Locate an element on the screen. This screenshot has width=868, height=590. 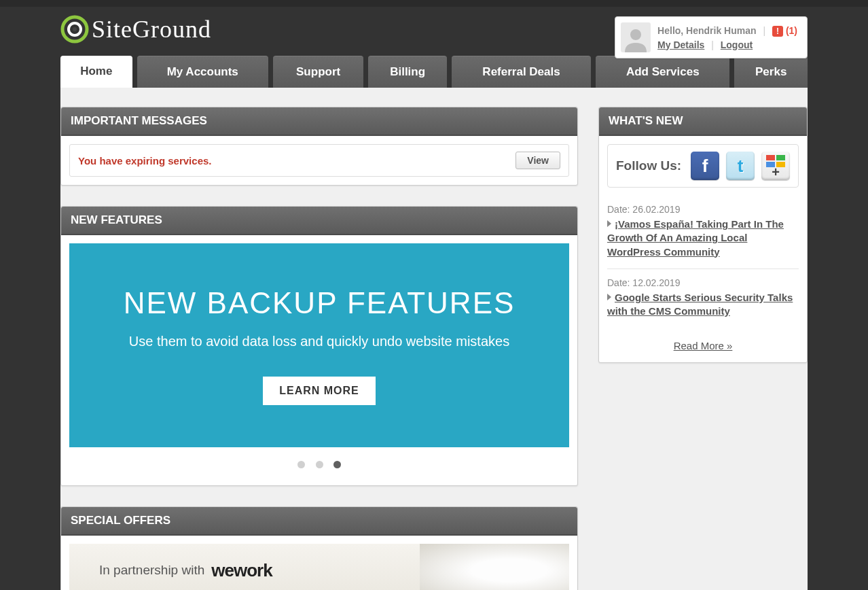
nav-tabs: Home My Accounts Support Billing Referra… is located at coordinates (434, 72).